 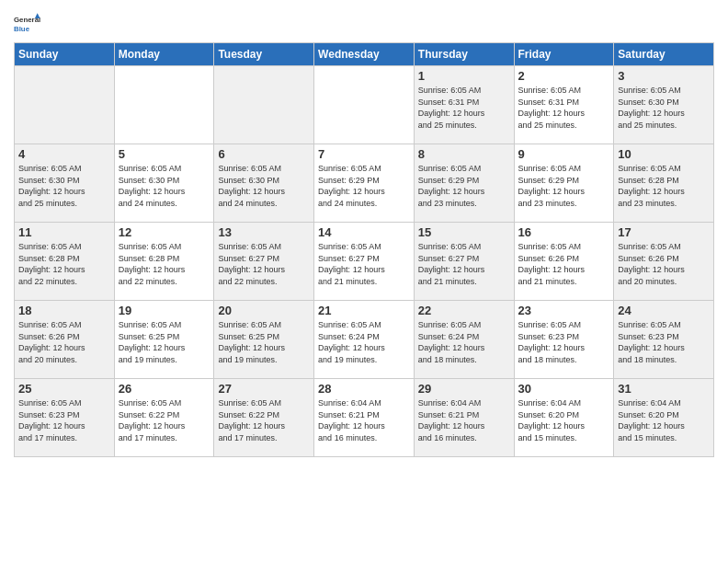 What do you see at coordinates (364, 232) in the screenshot?
I see `day-number: 14` at bounding box center [364, 232].